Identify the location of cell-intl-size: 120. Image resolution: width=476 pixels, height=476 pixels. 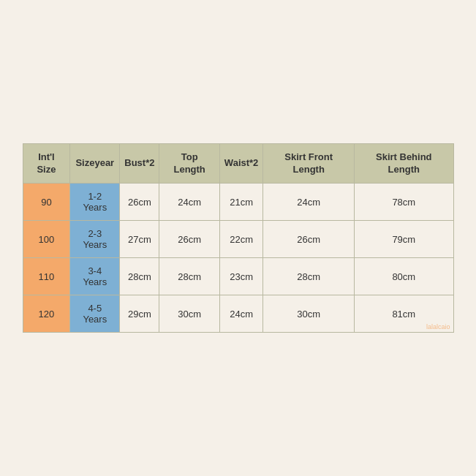
(47, 314).